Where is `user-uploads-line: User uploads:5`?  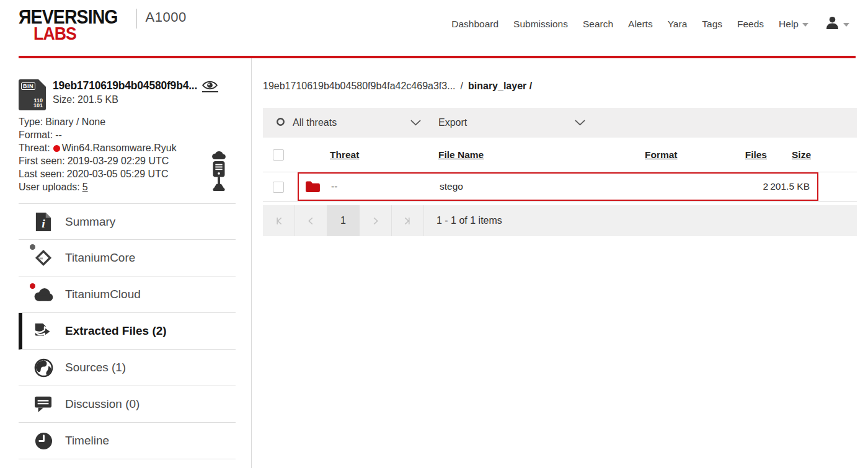 user-uploads-line: User uploads:5 is located at coordinates (127, 187).